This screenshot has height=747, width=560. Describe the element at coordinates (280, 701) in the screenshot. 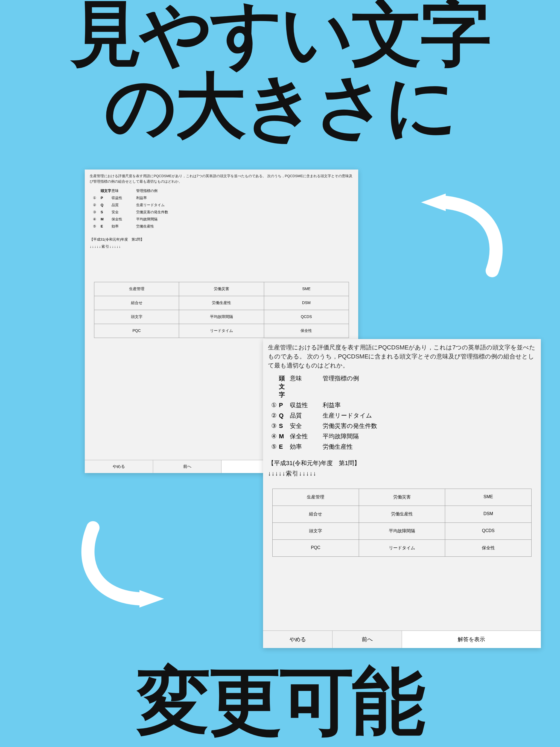

I see `promo-headline-bottom: 変更可能` at that location.